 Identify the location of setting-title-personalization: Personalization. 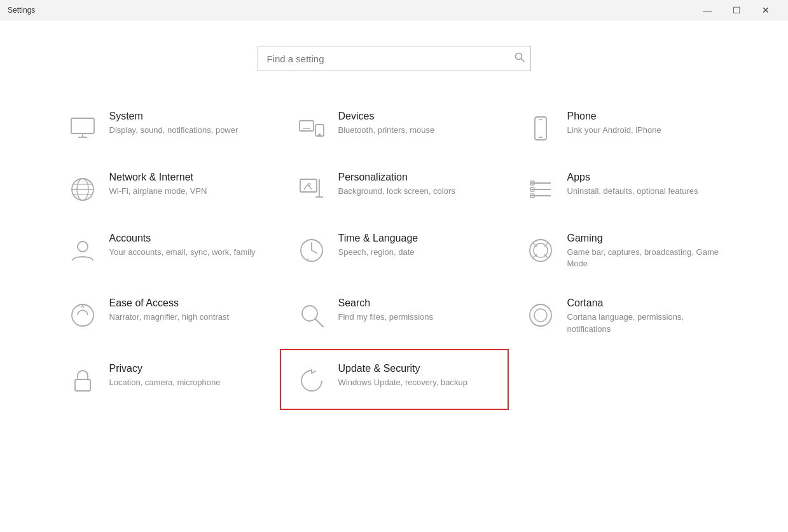
(397, 177).